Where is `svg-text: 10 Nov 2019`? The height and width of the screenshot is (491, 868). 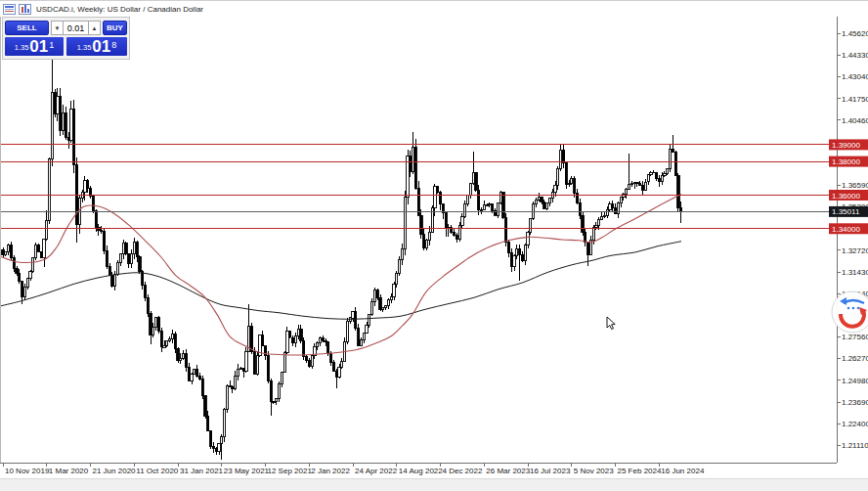
svg-text: 10 Nov 2019 is located at coordinates (27, 471).